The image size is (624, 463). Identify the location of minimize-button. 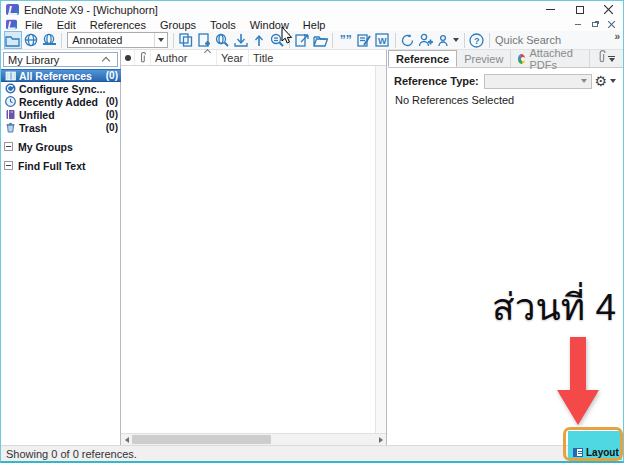
(550, 10).